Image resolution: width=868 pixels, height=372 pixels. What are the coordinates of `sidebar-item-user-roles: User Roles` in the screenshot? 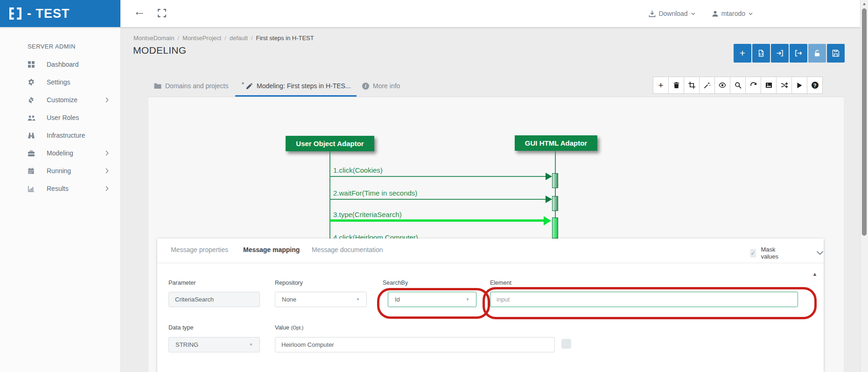 It's located at (60, 118).